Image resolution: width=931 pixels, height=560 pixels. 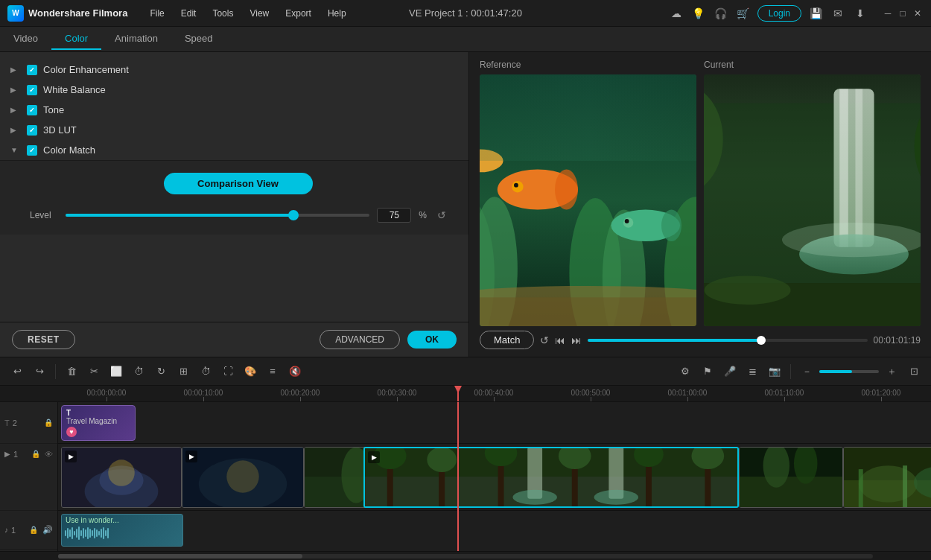 What do you see at coordinates (223, 13) in the screenshot?
I see `menu-tools: Tools` at bounding box center [223, 13].